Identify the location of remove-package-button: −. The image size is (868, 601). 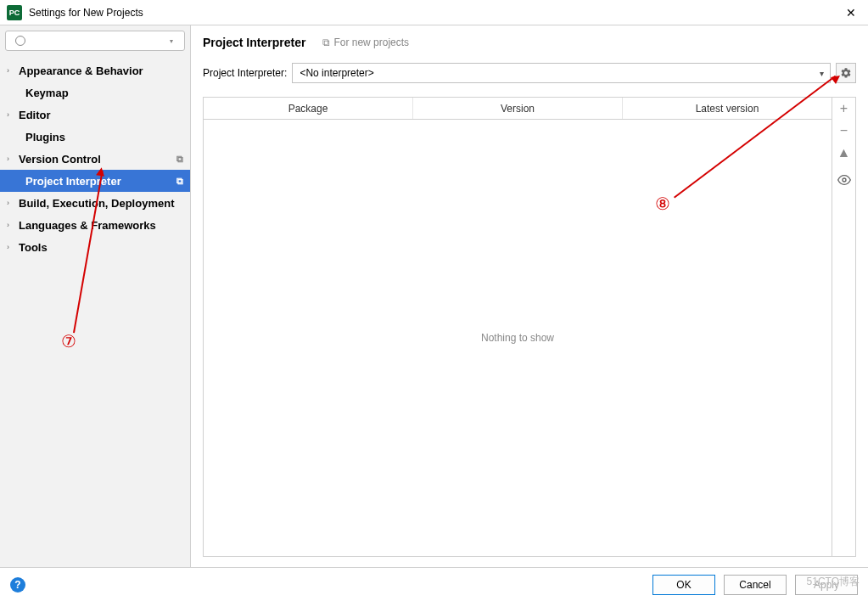
(843, 131).